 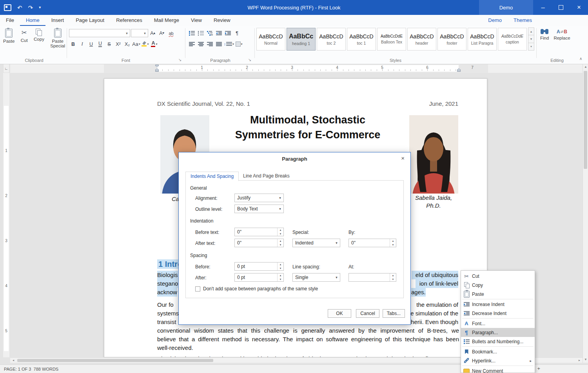 I want to click on at-spinner: ▲▼, so click(x=372, y=277).